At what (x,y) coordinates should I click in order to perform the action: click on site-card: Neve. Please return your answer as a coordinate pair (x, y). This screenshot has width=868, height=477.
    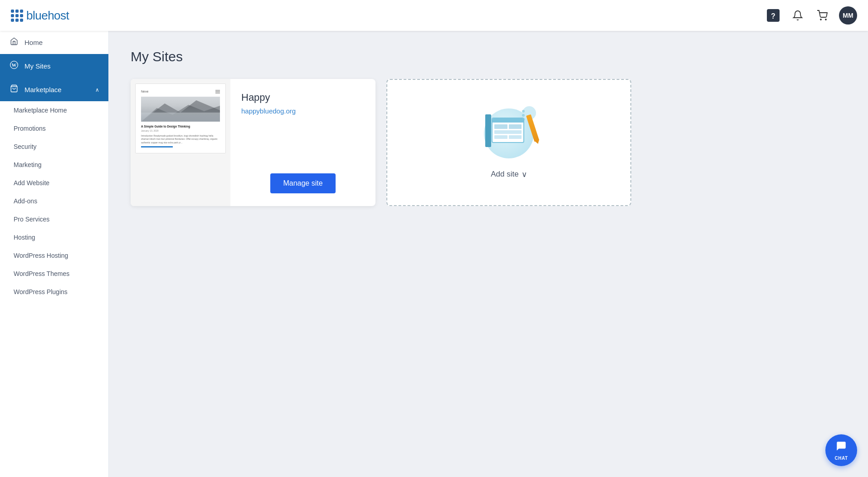
    Looking at the image, I should click on (253, 143).